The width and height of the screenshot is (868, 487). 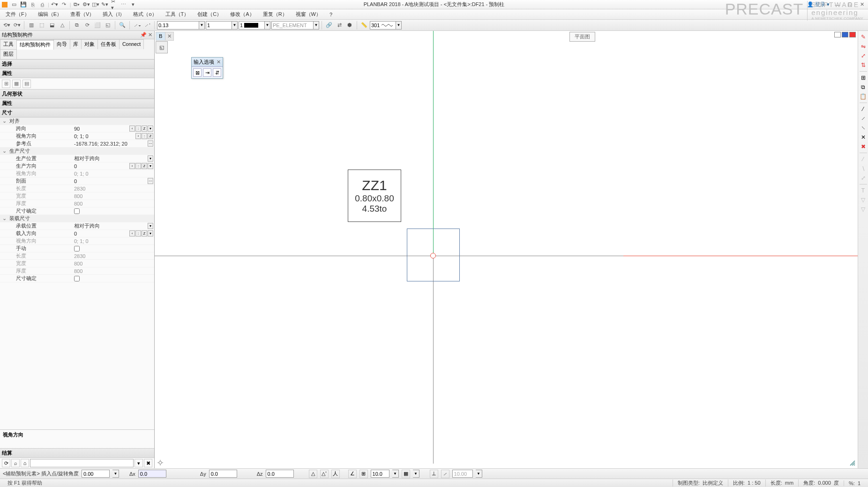 What do you see at coordinates (161, 37) in the screenshot?
I see `canvas-tab-b: B` at bounding box center [161, 37].